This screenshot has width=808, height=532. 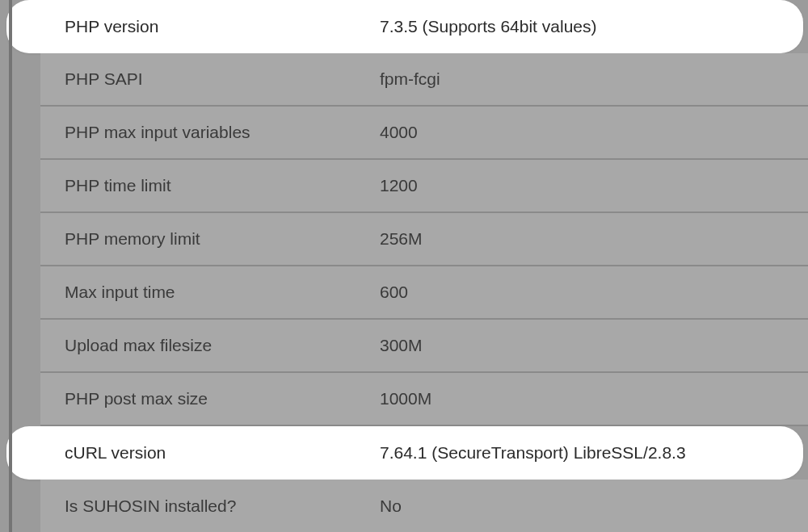 I want to click on label-curl-version: cURL version, so click(x=222, y=453).